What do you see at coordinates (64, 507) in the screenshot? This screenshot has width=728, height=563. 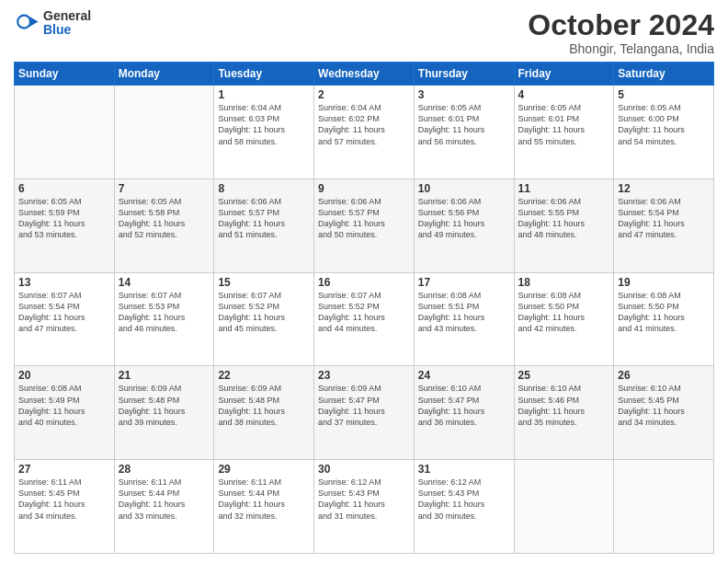 I see `day-cell: 27Sunrise: 6:11 AM Sunset: 5:45 PM Dayli…` at bounding box center [64, 507].